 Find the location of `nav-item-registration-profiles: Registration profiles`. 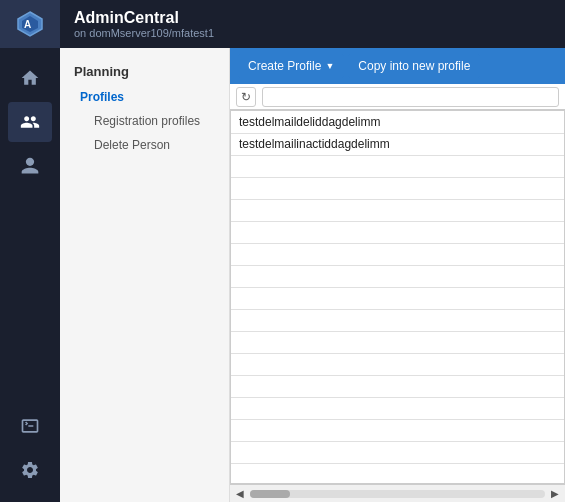

nav-item-registration-profiles: Registration profiles is located at coordinates (144, 121).